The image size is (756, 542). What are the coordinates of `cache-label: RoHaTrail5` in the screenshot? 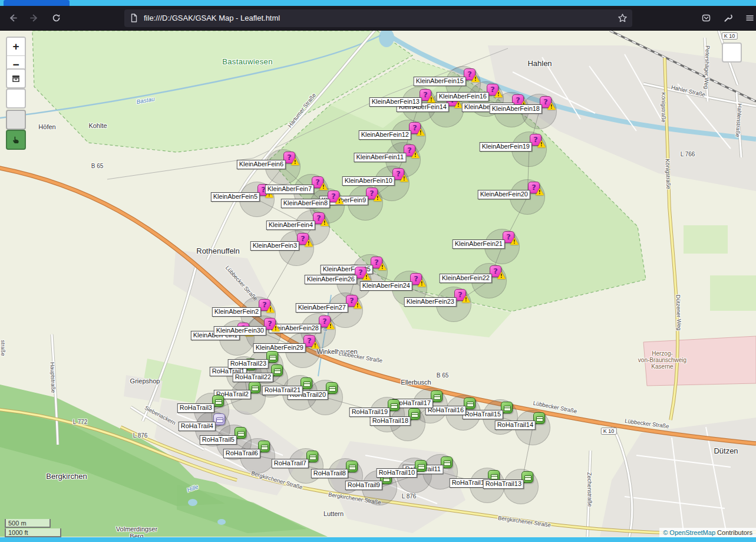 It's located at (218, 440).